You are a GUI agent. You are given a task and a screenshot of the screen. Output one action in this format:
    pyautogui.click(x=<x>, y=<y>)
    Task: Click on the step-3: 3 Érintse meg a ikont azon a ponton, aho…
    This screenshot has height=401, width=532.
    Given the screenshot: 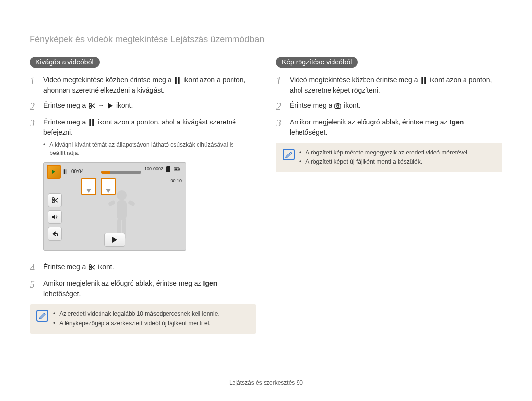 What is the action you would take?
    pyautogui.click(x=143, y=187)
    